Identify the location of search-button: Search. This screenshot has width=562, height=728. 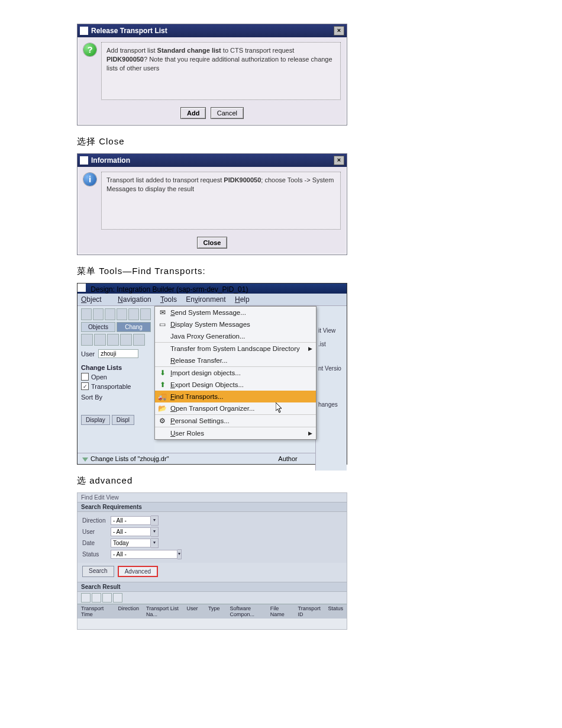
(98, 572).